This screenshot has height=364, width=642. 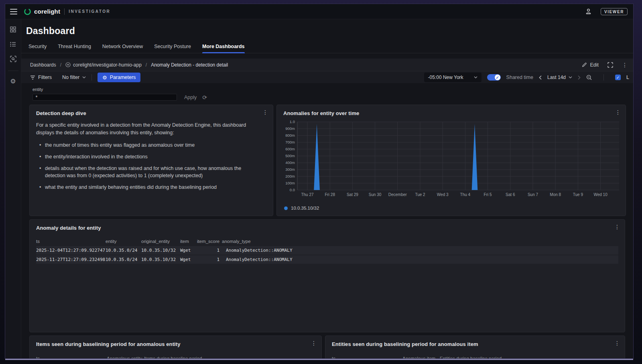 What do you see at coordinates (290, 176) in the screenshot?
I see `svg-text: 200m` at bounding box center [290, 176].